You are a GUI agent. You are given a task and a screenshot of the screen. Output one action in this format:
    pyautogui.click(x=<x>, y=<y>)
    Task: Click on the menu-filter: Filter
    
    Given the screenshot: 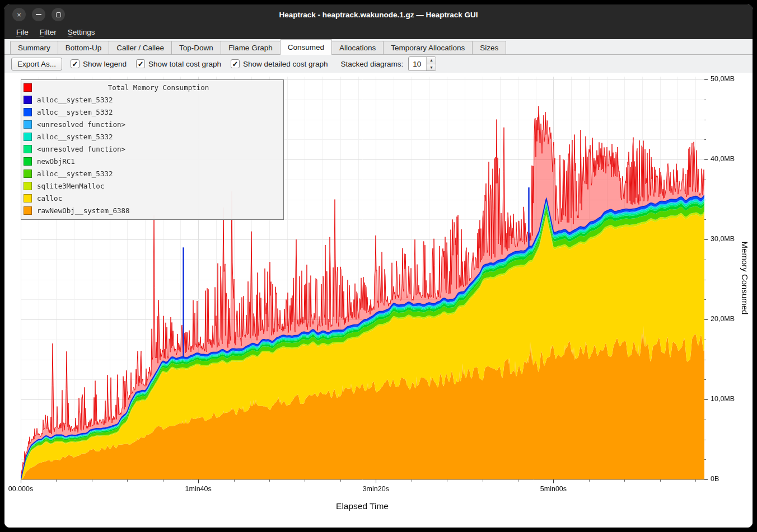 What is the action you would take?
    pyautogui.click(x=48, y=32)
    